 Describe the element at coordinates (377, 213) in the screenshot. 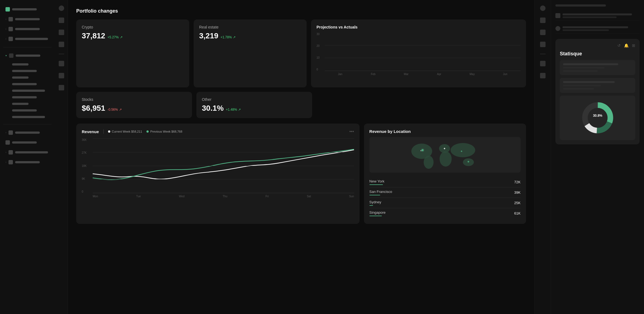

I see `location-singapore-info: Singapore` at that location.